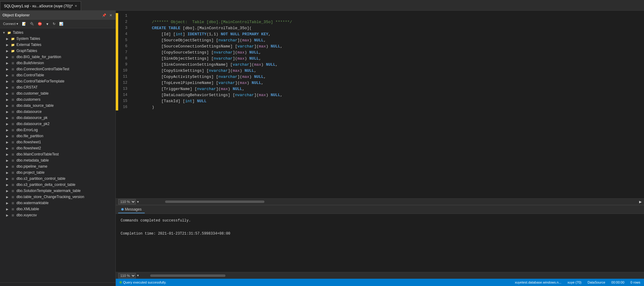 The height and width of the screenshot is (286, 644). What do you see at coordinates (58, 99) in the screenshot?
I see `tree-table-item: ▶ ⊞ dbo.customers` at bounding box center [58, 99].